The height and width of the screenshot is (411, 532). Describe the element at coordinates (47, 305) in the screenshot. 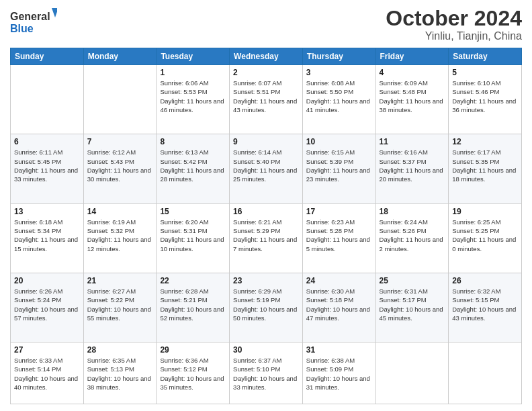

I see `day-info: Sunrise: 6:26 AM Sunset: 5:24 PM Dayligh…` at that location.